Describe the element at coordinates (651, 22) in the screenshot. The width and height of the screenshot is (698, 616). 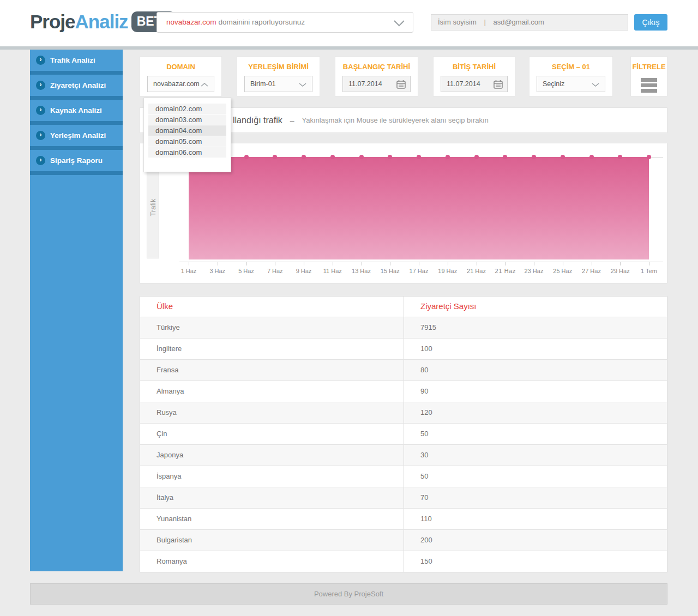
I see `logout-button: Çıkış` at that location.